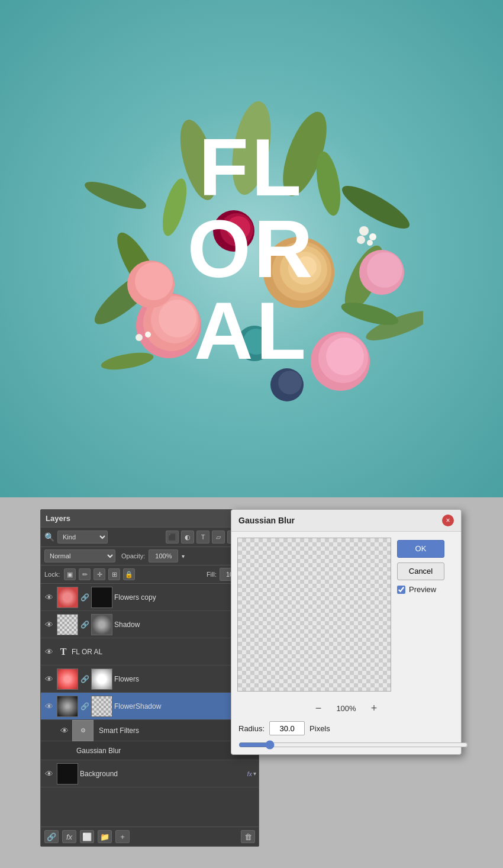 Image resolution: width=503 pixels, height=868 pixels. I want to click on fx-button: fx, so click(69, 837).